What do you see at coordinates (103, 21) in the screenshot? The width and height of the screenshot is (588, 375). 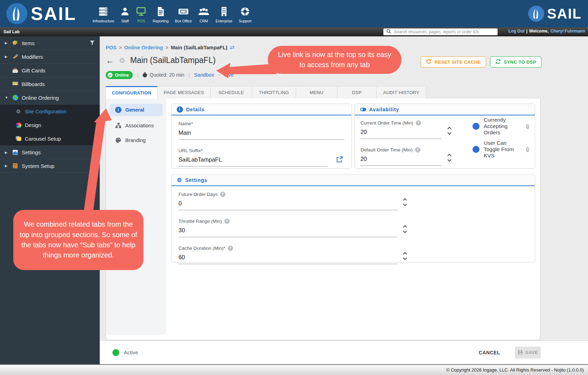 I see `nav-label: Infrastructure` at bounding box center [103, 21].